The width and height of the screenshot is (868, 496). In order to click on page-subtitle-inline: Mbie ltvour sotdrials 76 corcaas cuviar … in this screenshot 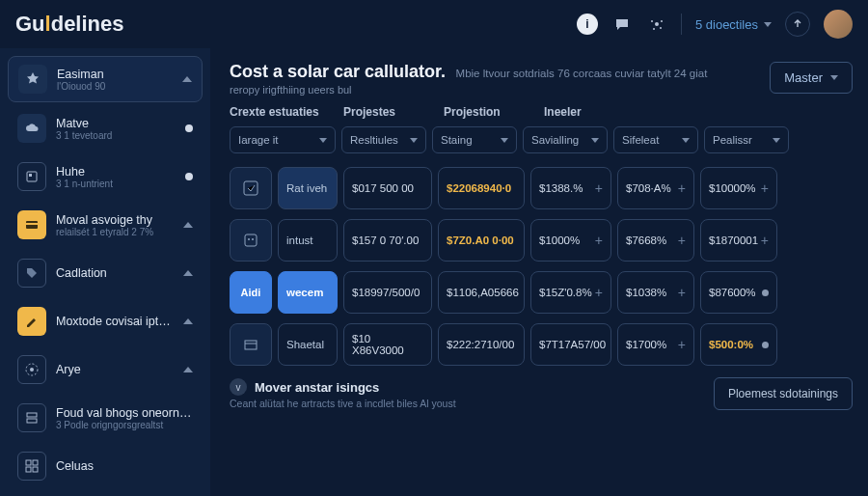, I will do `click(583, 73)`.